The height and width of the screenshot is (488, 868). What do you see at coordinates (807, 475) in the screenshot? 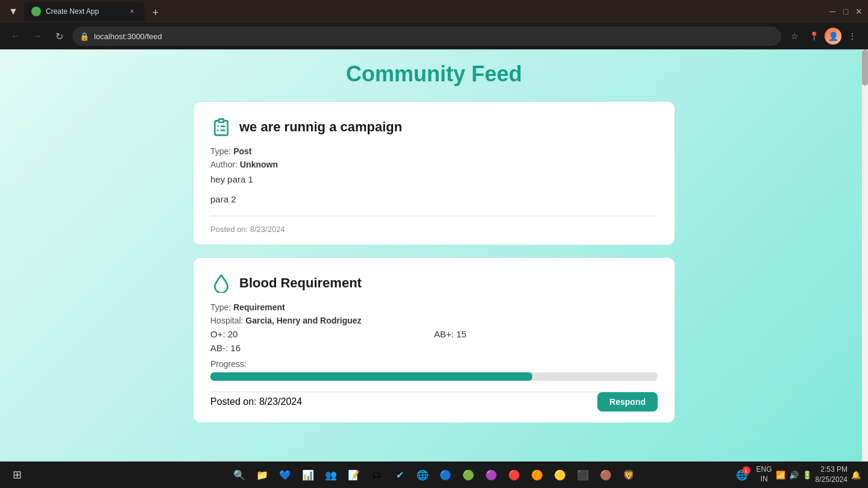
I see `battery-icon: 🔋` at bounding box center [807, 475].